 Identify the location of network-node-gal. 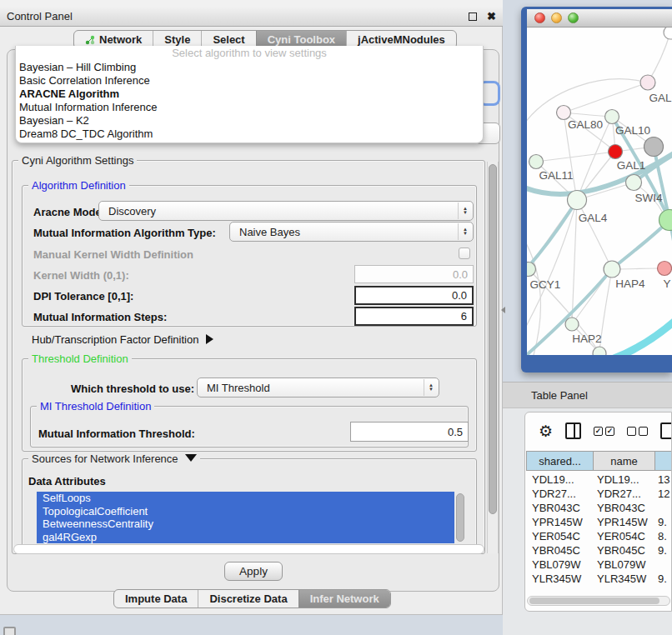
(648, 82).